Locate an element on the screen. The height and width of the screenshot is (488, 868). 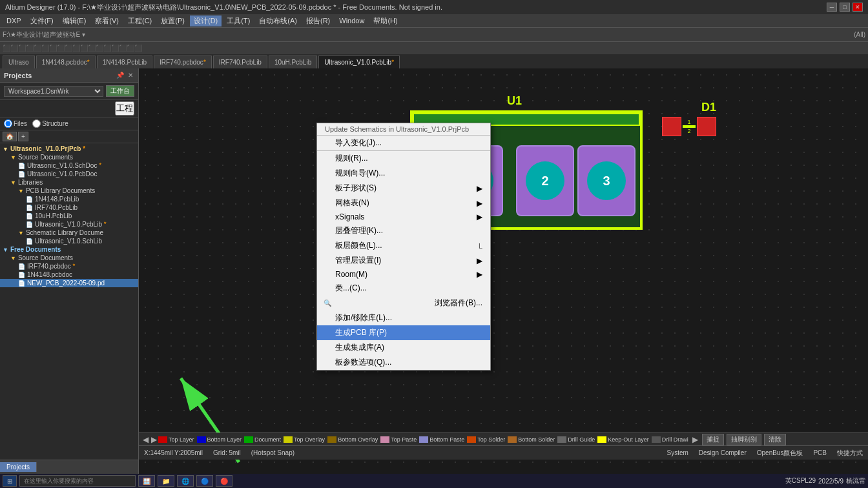
tree-item-source-docs: ▼ Source Documents is located at coordinates (69, 158).